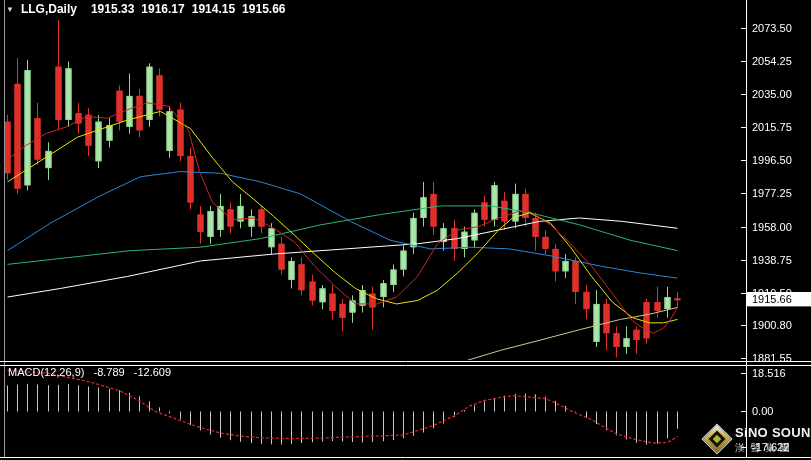 Image resolution: width=811 pixels, height=460 pixels. I want to click on current-price-badge: 1915.66, so click(779, 299).